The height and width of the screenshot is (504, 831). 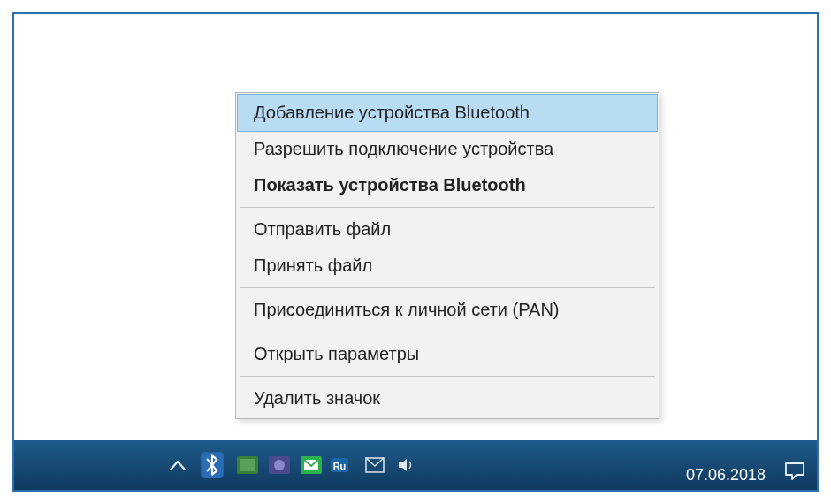 What do you see at coordinates (447, 186) in the screenshot?
I see `menu-item-show-bluetooth-devices: Показать устройства Bluetooth` at bounding box center [447, 186].